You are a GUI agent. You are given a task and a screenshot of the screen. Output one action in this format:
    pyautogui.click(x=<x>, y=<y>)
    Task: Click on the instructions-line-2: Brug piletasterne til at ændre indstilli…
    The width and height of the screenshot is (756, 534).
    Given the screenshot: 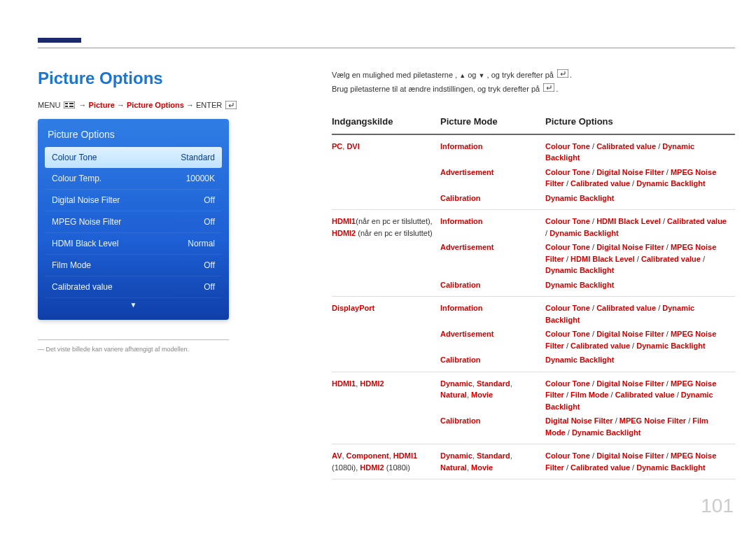 What is the action you would take?
    pyautogui.click(x=533, y=90)
    